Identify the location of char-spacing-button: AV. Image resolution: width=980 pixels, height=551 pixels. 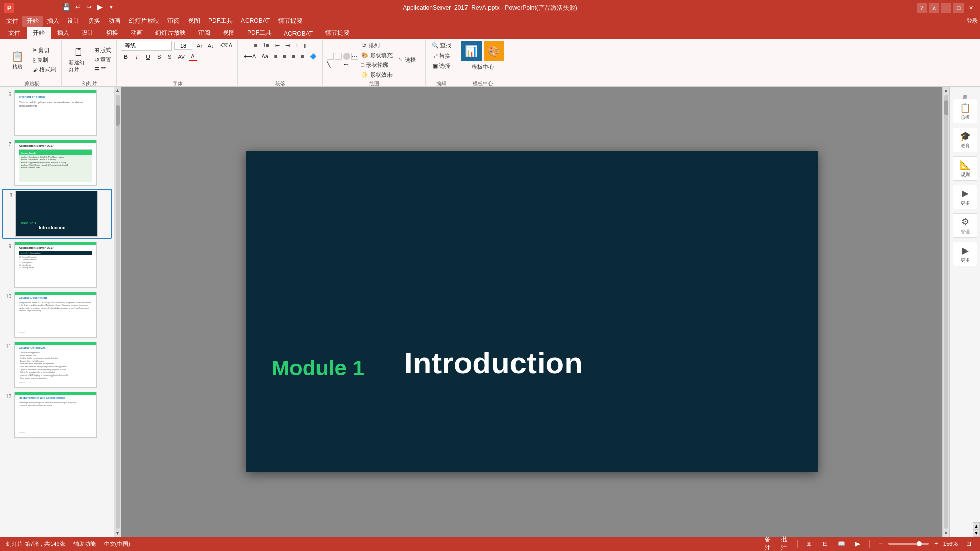
(181, 57).